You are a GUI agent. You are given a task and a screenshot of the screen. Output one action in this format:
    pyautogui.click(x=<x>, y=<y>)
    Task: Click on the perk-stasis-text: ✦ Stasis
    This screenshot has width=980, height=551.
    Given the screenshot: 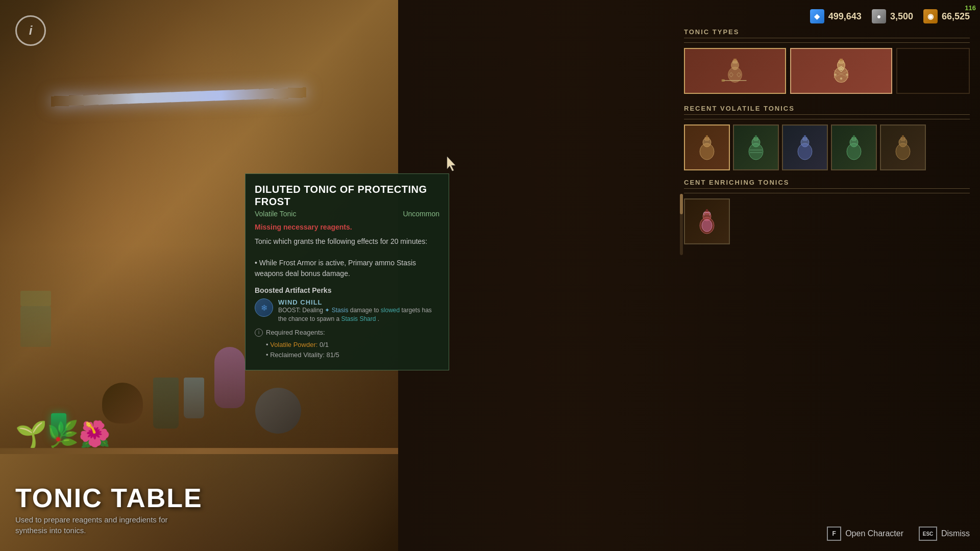 What is the action you would take?
    pyautogui.click(x=336, y=310)
    